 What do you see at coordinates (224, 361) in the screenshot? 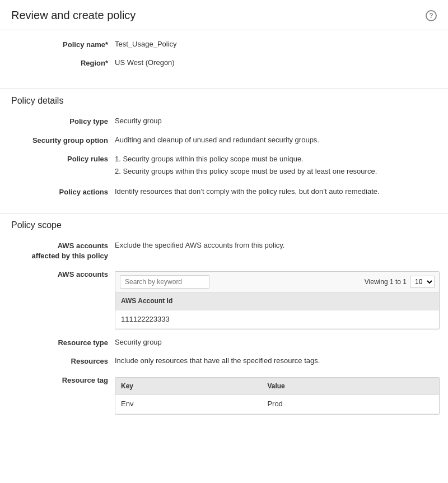
I see `resources-row: Resources Include only resources that ha…` at bounding box center [224, 361].